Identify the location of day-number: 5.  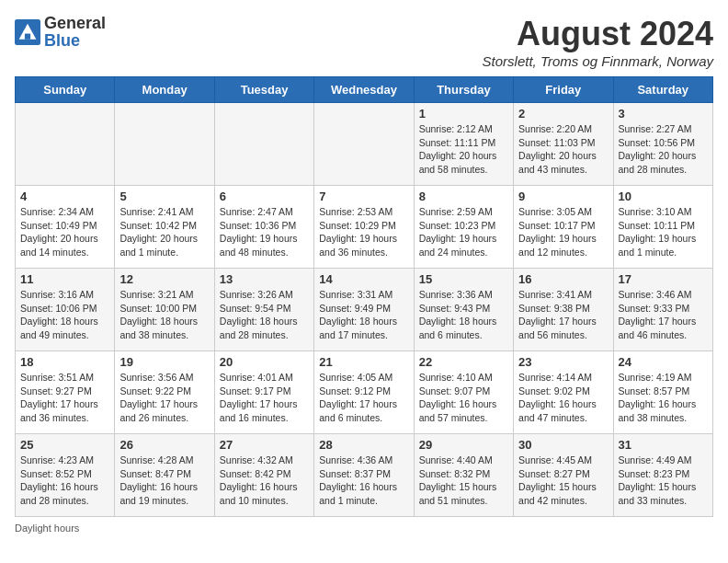
(164, 197).